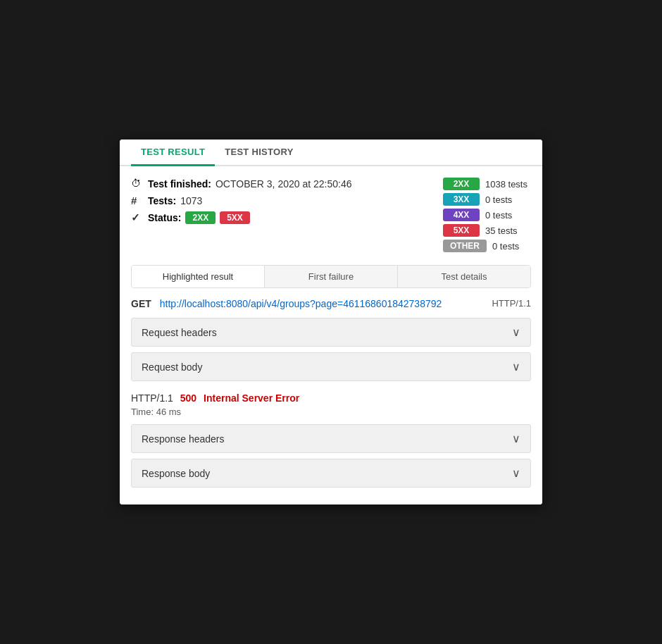 This screenshot has height=644, width=662. I want to click on stat-count-4xx: 0 tests, so click(504, 216).